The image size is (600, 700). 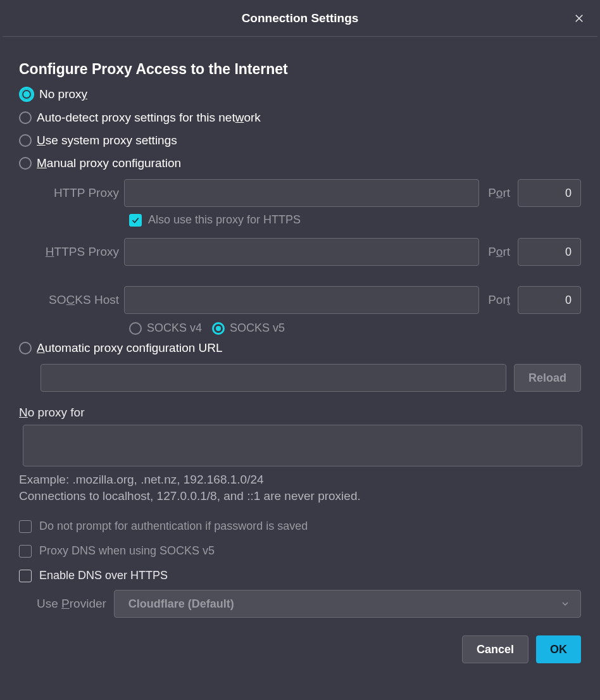 What do you see at coordinates (355, 328) in the screenshot?
I see `socks-version-row: SOCKS v4 SOCKS v5` at bounding box center [355, 328].